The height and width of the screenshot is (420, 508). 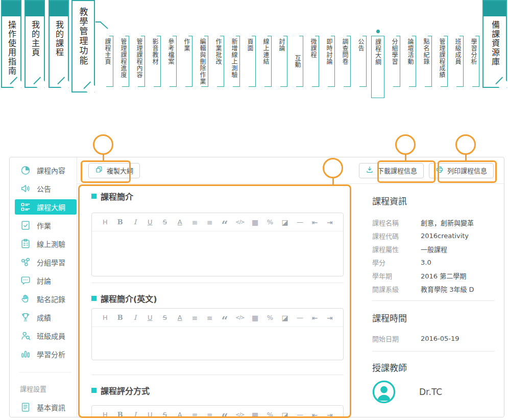 I want to click on banner-my-courses: 我的課程, so click(x=59, y=44).